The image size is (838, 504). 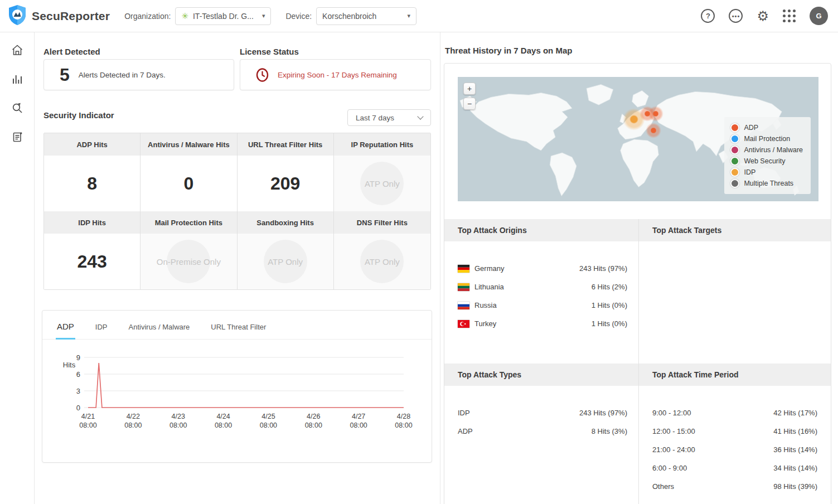 I want to click on settings-gear-icon: ⚙, so click(x=763, y=16).